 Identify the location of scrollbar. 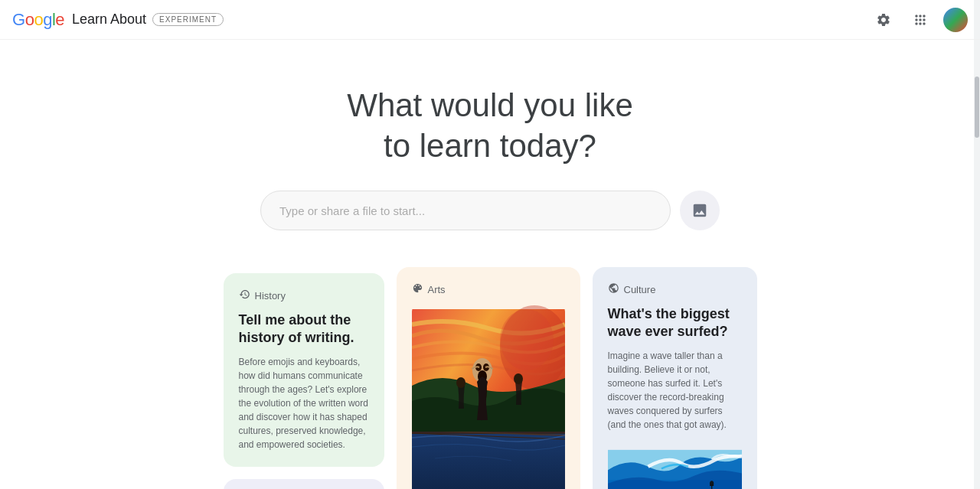
(977, 245).